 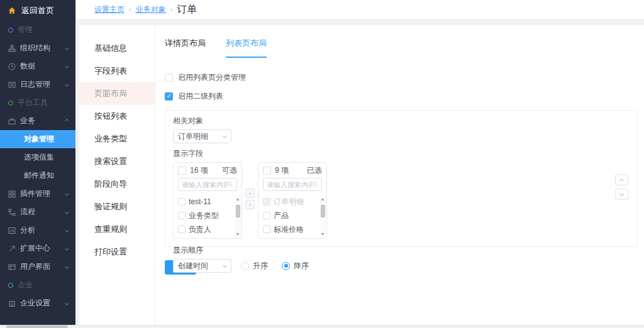 What do you see at coordinates (292, 185) in the screenshot?
I see `target-search` at bounding box center [292, 185].